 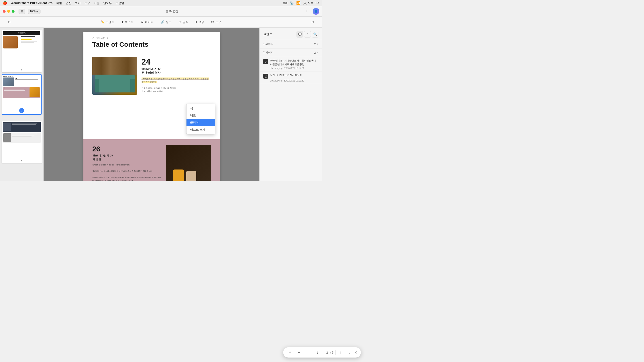 What do you see at coordinates (201, 22) in the screenshot?
I see `correction-label: 교정` at bounding box center [201, 22].